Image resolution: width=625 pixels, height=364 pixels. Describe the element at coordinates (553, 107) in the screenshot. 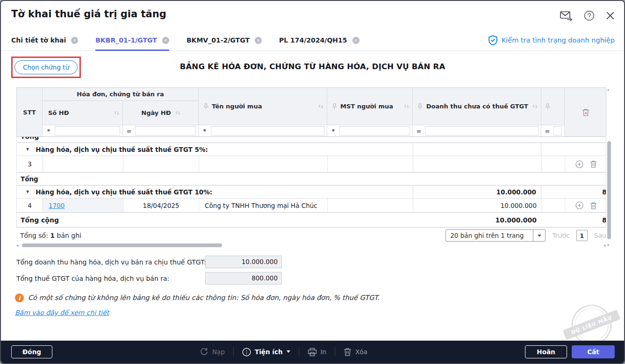

I see `column-header-thue` at that location.